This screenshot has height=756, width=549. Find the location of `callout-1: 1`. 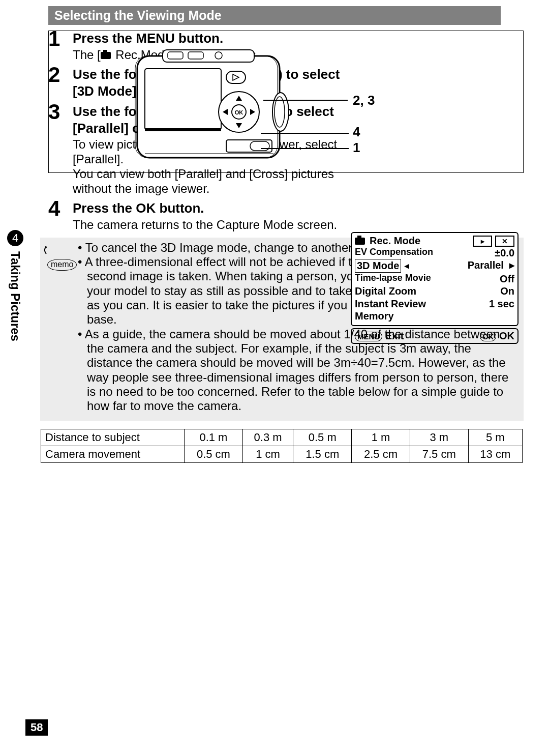

callout-1: 1 is located at coordinates (356, 148).